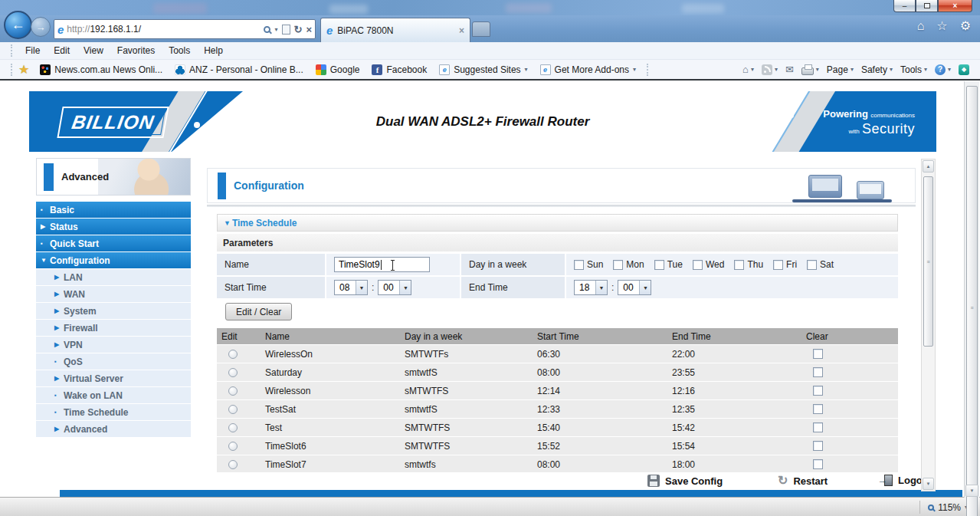 Image resolution: width=980 pixels, height=516 pixels. What do you see at coordinates (483, 70) in the screenshot?
I see `favorite-suggested-sites: e Suggested Sites ▾` at bounding box center [483, 70].